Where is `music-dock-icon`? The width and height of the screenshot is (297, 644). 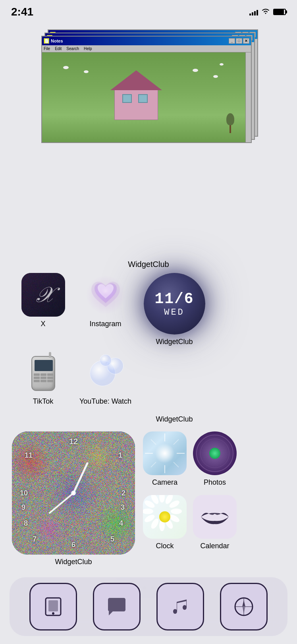
music-dock-icon is located at coordinates (180, 607).